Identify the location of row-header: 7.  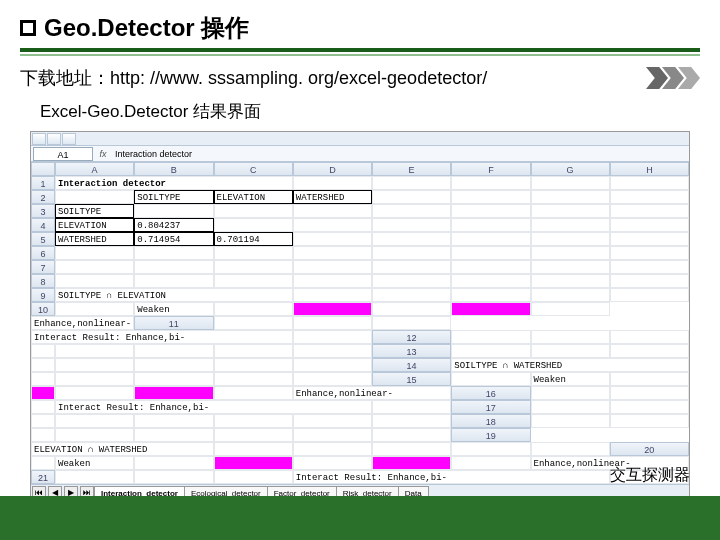
(43, 267).